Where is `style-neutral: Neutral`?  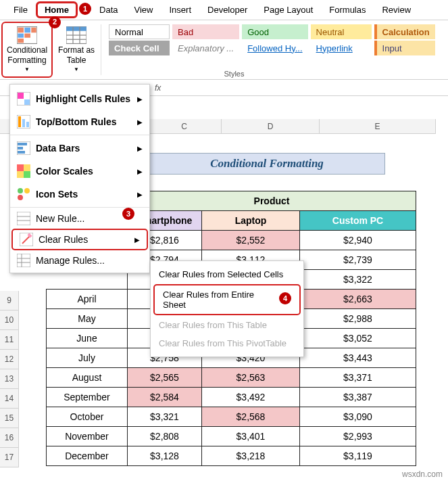 style-neutral: Neutral is located at coordinates (341, 32).